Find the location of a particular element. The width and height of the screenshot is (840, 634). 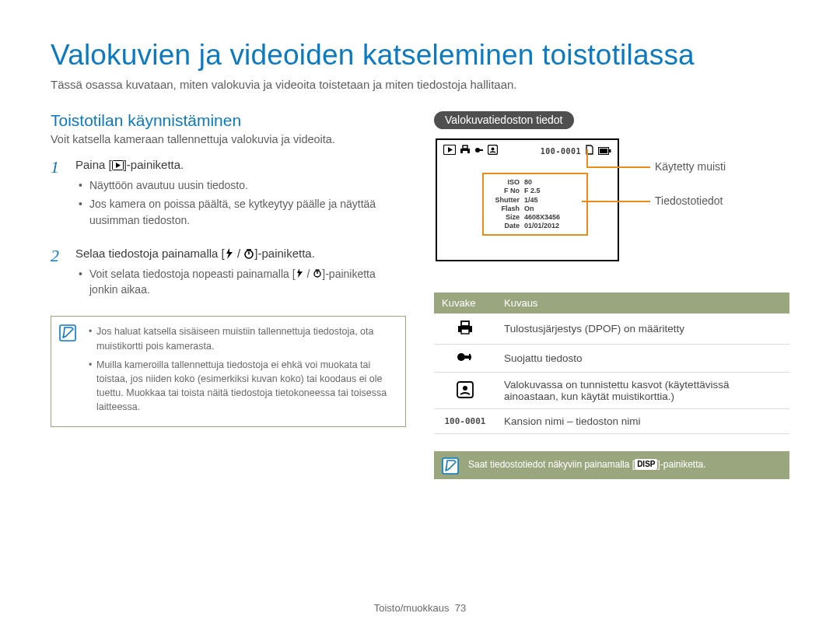

th-desc: Kuvaus is located at coordinates (642, 303).